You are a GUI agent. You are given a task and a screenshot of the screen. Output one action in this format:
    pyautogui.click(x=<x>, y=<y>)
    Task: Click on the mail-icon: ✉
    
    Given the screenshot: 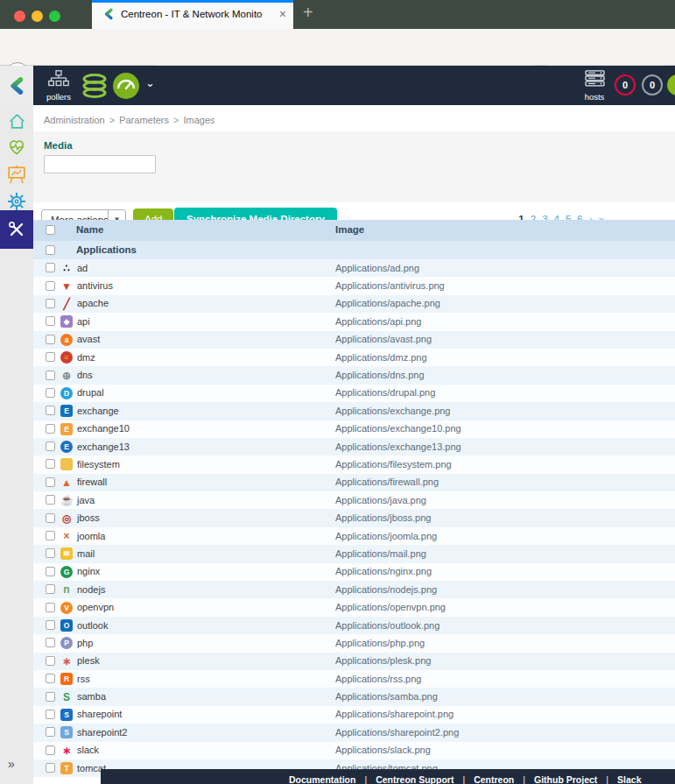 What is the action you would take?
    pyautogui.click(x=67, y=554)
    